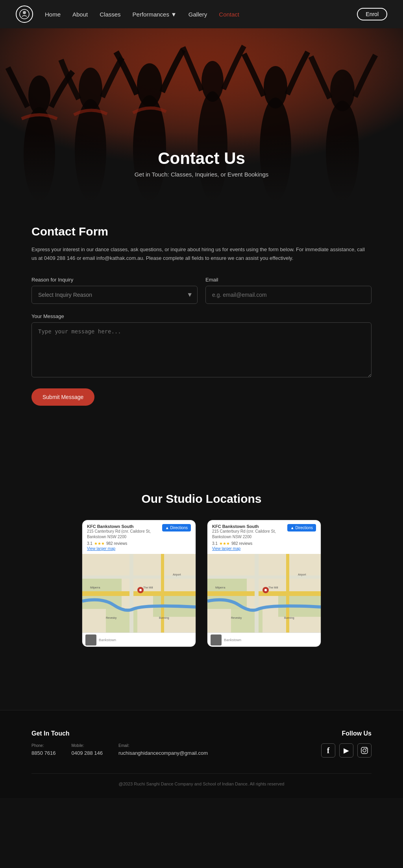 The image size is (403, 868). I want to click on directions-button-2: ▲ Directions, so click(301, 528).